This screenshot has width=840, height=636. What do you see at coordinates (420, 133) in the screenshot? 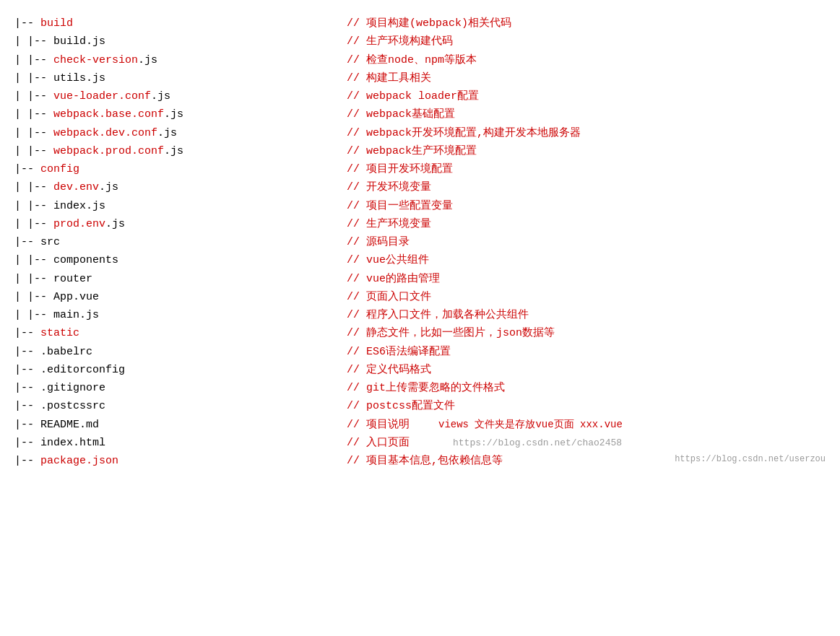
I see `line-webpackdev: | |-- webpack.dev.conf.js // webpack开发环境…` at bounding box center [420, 133].